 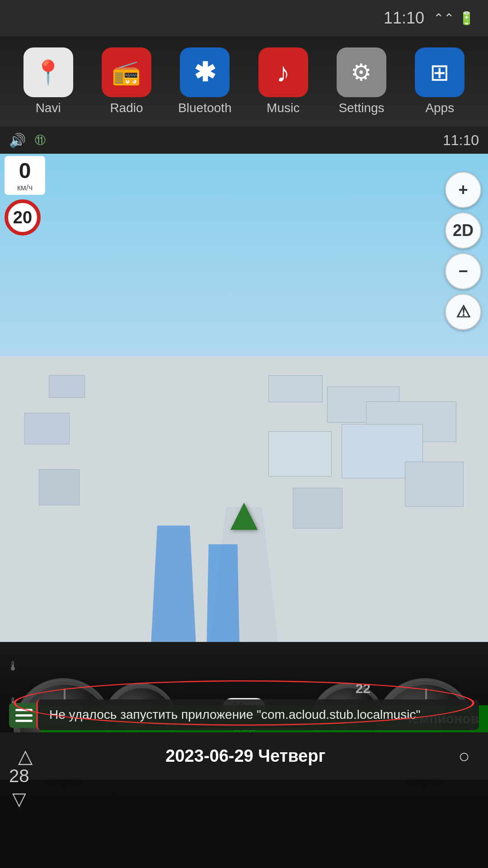 I want to click on app-launcher: 📍 Navi 📻 Radio ✱ Bluetooth ♪ Music ⚙ Set…, so click(x=244, y=81).